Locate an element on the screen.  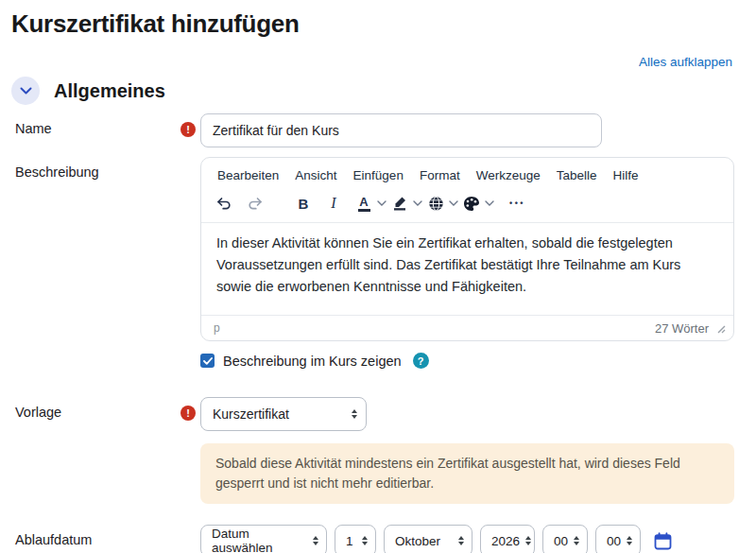
redo-icon is located at coordinates (254, 203).